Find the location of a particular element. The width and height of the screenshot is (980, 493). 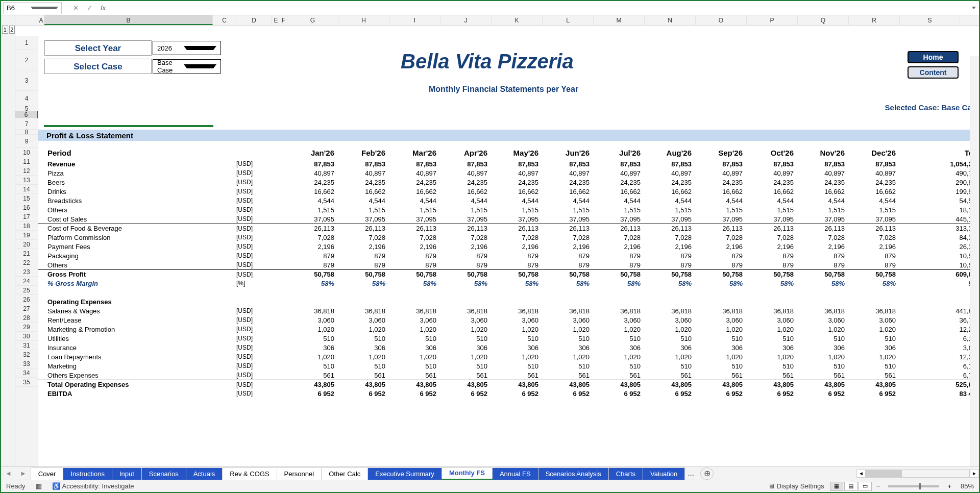

col-header-R: R is located at coordinates (874, 20).